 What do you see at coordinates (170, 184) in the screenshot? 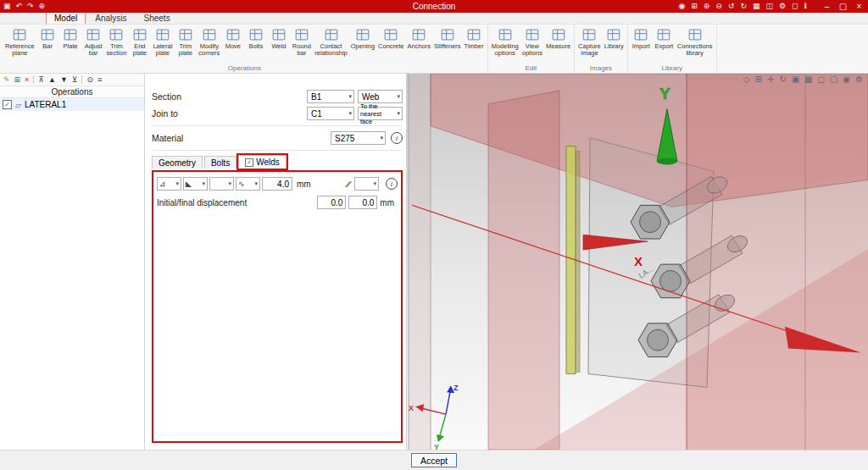
I see `weld-type-select: ⊿▾` at bounding box center [170, 184].